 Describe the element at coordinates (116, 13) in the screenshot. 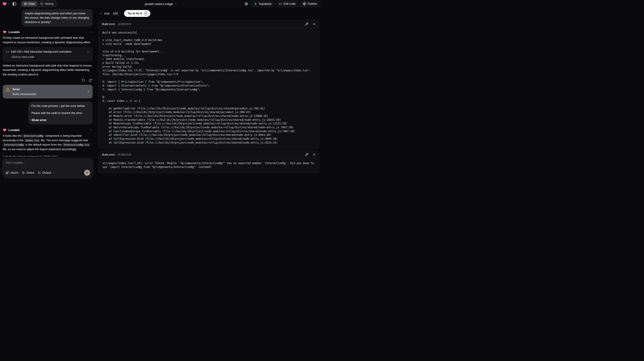

I see `esc-key-badge: ESC` at that location.